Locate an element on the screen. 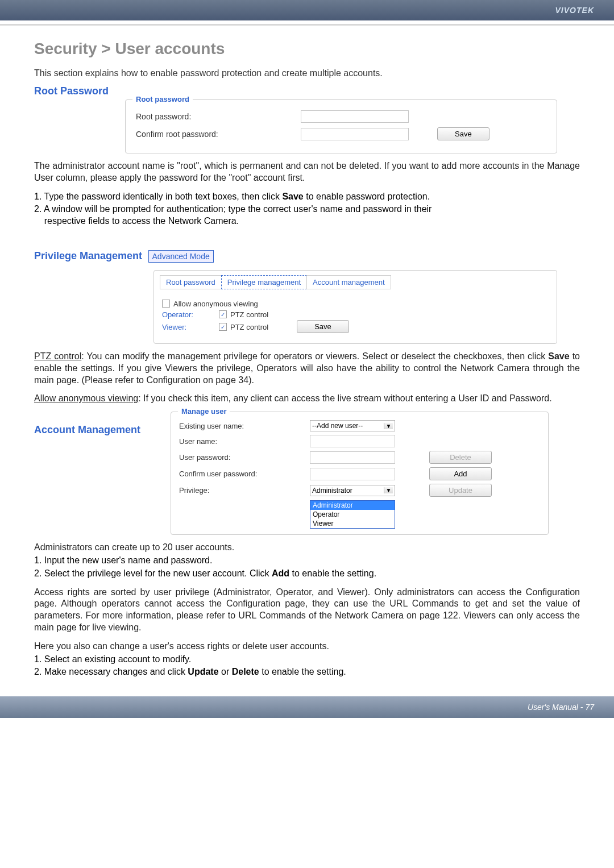 The height and width of the screenshot is (868, 614). anon-desc-text: Allow anonymous viewing: If you check th… is located at coordinates (307, 399).